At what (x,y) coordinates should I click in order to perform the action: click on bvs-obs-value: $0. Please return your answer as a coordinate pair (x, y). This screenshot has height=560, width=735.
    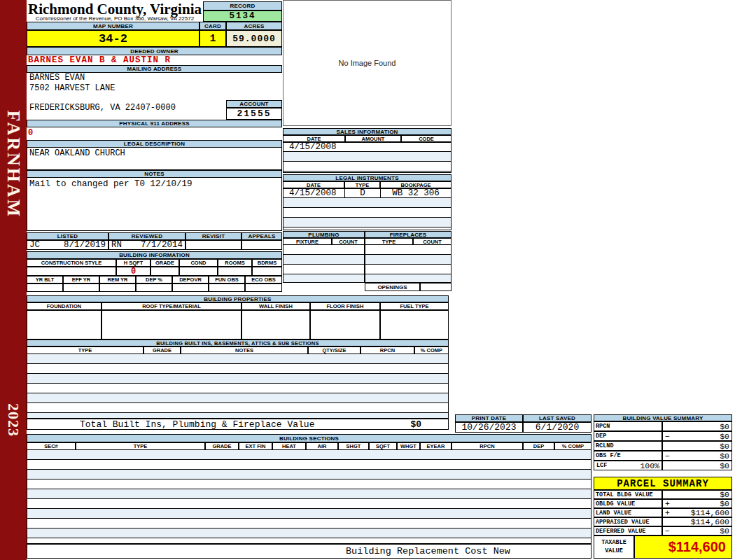
    Looking at the image, I should click on (724, 456).